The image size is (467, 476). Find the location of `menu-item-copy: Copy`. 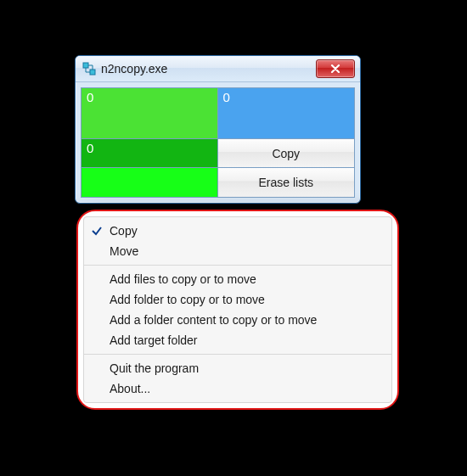

menu-item-copy: Copy is located at coordinates (238, 231).